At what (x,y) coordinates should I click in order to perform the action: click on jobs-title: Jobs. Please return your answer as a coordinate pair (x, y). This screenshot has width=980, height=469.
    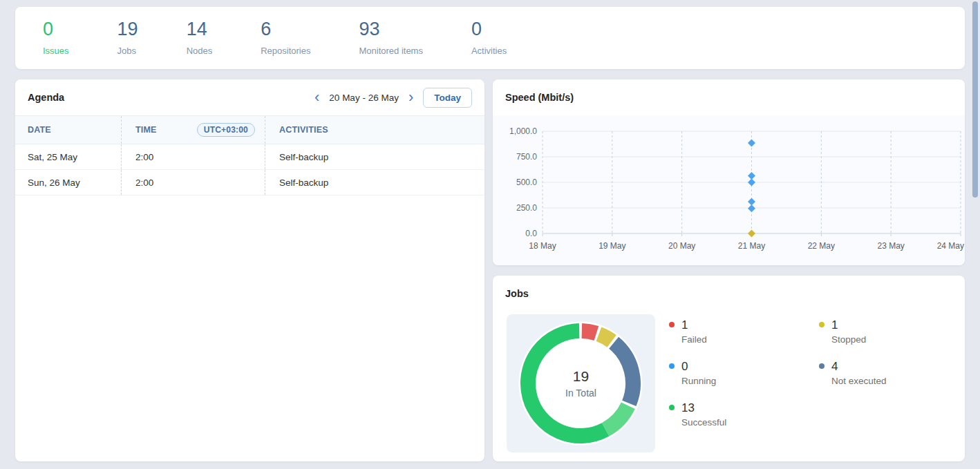
    Looking at the image, I should click on (517, 294).